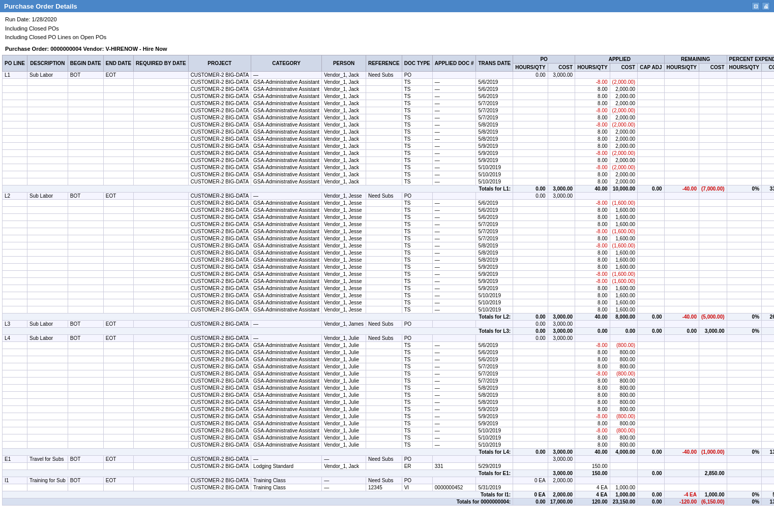 This screenshot has width=774, height=532. Describe the element at coordinates (651, 67) in the screenshot. I see `col-cap-adj: CAP ADJ` at that location.